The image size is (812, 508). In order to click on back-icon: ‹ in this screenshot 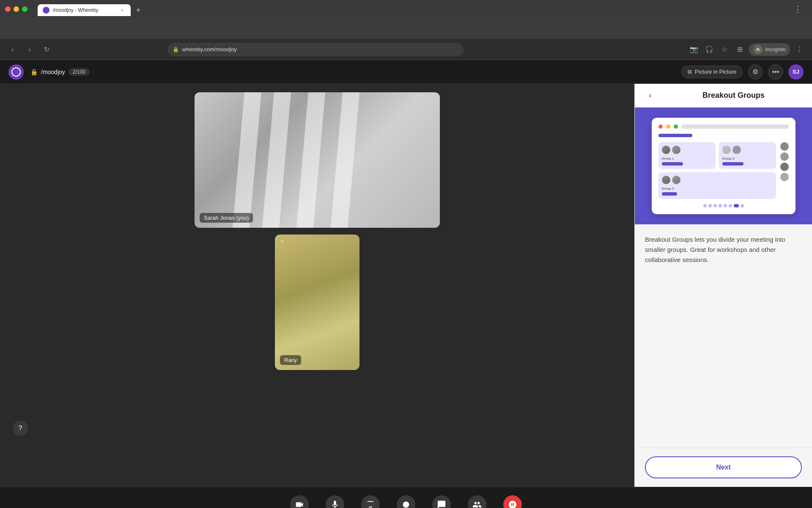, I will do `click(650, 96)`.